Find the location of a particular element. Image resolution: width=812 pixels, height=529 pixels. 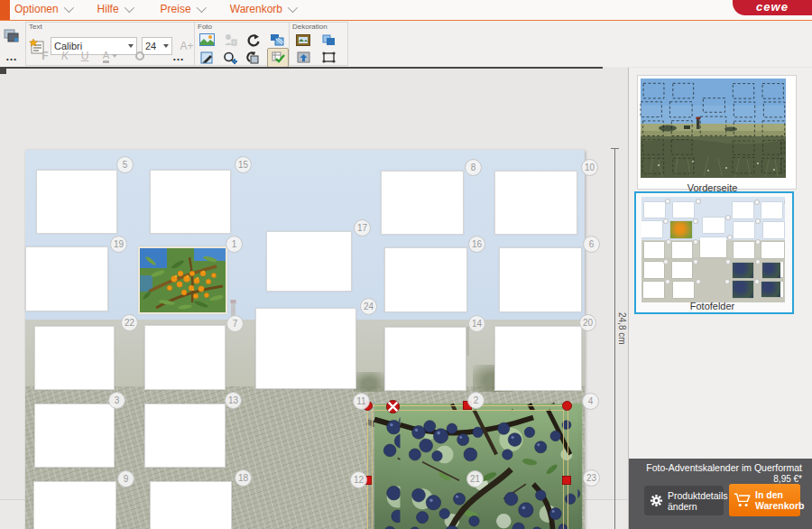

more-text-options-button: … is located at coordinates (179, 56).